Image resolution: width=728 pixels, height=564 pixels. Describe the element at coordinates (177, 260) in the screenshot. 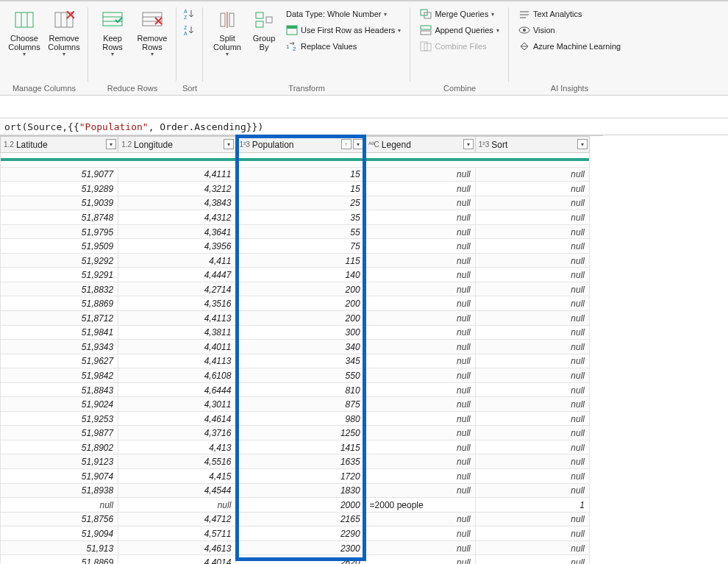

I see `cell: 4,411` at that location.